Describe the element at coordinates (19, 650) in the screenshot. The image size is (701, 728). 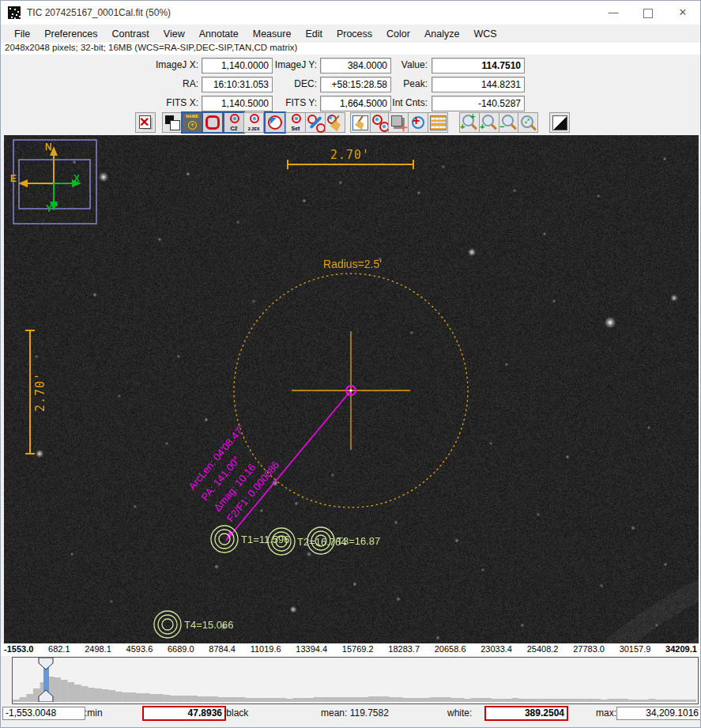
I see `hist-tick: -1553.0` at that location.